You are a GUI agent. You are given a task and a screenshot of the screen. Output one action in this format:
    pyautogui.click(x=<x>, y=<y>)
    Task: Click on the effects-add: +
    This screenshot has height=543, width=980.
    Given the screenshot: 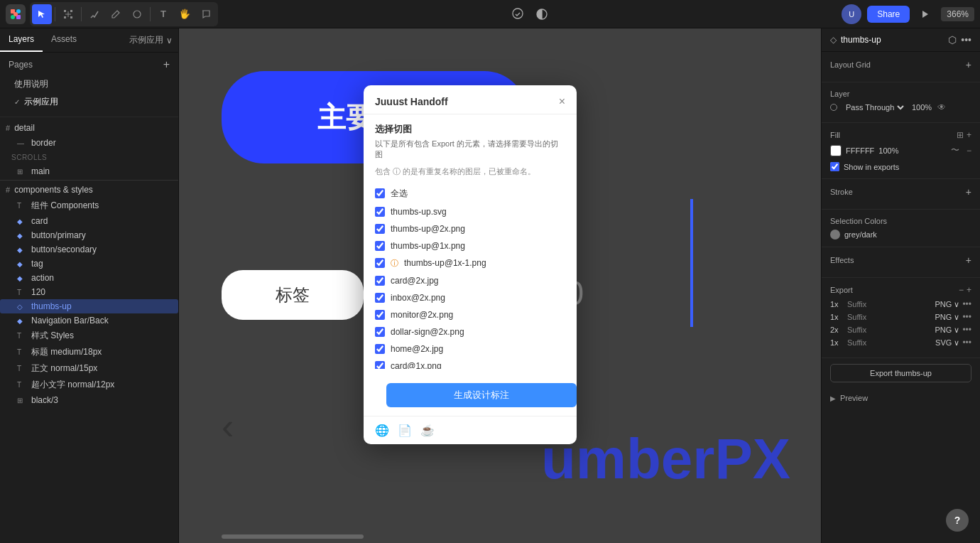 What is the action you would take?
    pyautogui.click(x=969, y=260)
    